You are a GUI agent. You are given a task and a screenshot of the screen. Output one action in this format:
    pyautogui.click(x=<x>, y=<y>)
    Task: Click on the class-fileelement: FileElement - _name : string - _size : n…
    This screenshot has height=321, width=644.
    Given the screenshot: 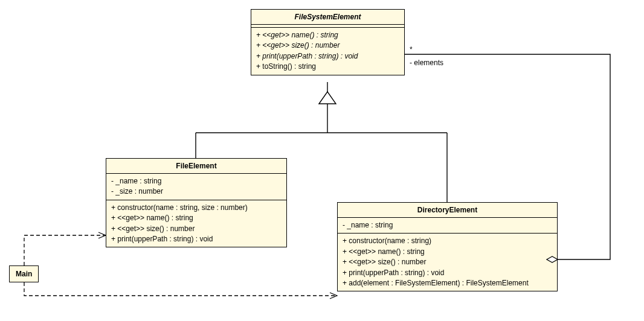 What is the action you would take?
    pyautogui.click(x=196, y=203)
    